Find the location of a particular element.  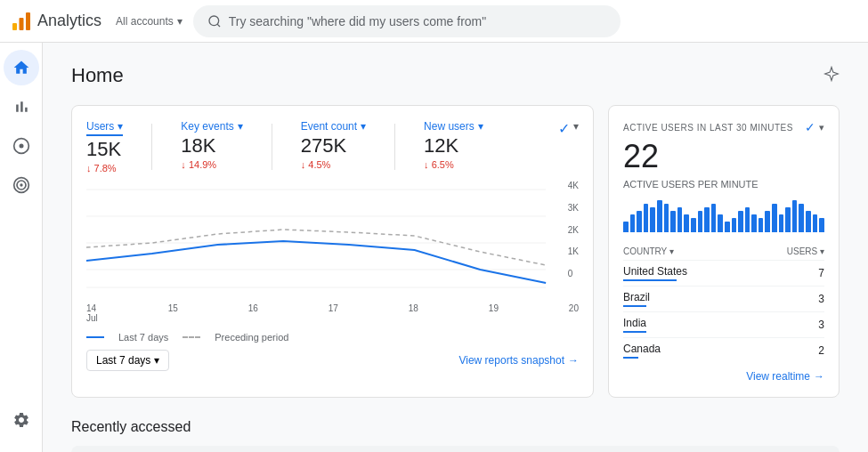

metric-event-count-change: ↓ 4.5% is located at coordinates (333, 165).